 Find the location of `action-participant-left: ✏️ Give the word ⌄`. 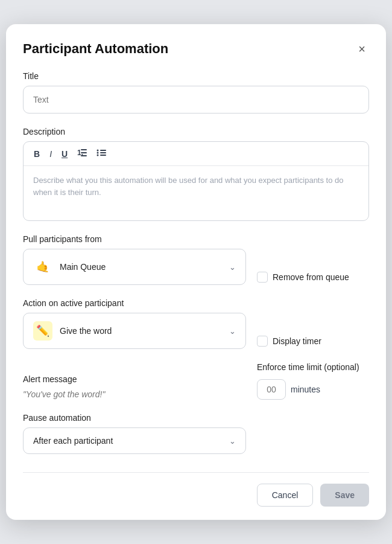

action-participant-left: ✏️ Give the word ⌄ is located at coordinates (134, 331).